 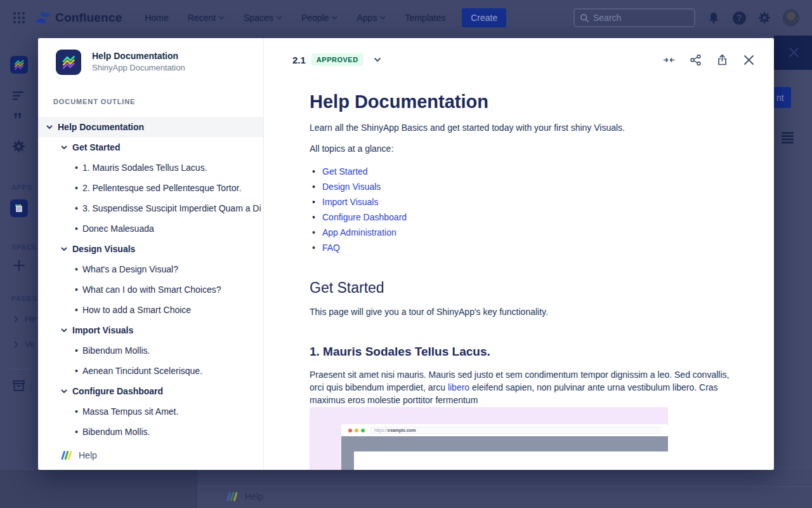 I want to click on outline-item: •How to add a Smart Choice, so click(x=151, y=310).